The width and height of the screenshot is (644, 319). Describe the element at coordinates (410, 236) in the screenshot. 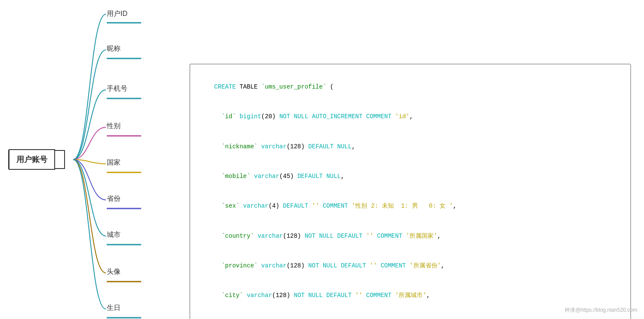

I see `code-line-5: `country` varchar(128) NOT NULL DEFAULT …` at that location.